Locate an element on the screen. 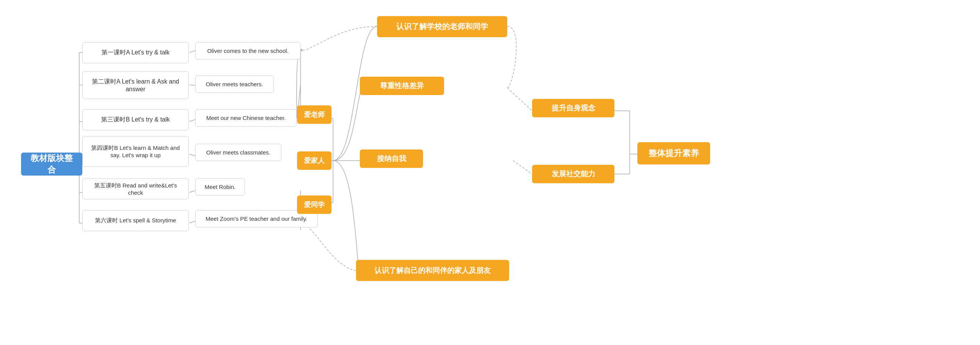 The image size is (980, 345). fazhan-shejiao-node: 发展社交能力 is located at coordinates (573, 174).